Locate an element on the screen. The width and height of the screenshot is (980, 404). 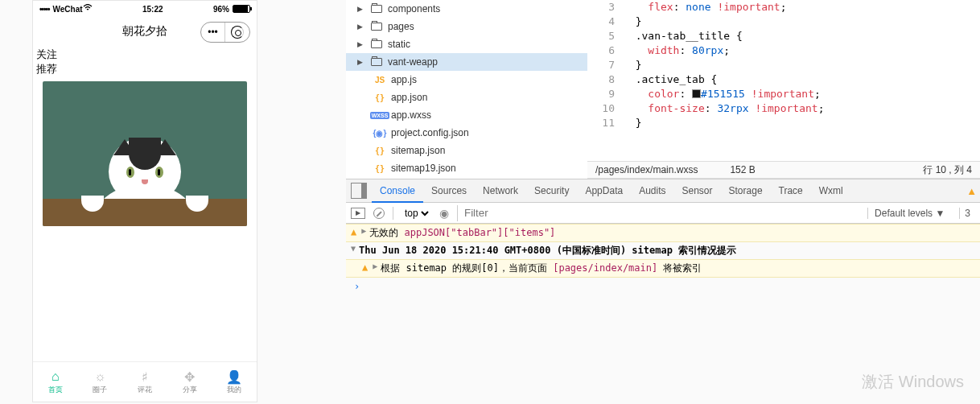
console-filter-input is located at coordinates (658, 213).